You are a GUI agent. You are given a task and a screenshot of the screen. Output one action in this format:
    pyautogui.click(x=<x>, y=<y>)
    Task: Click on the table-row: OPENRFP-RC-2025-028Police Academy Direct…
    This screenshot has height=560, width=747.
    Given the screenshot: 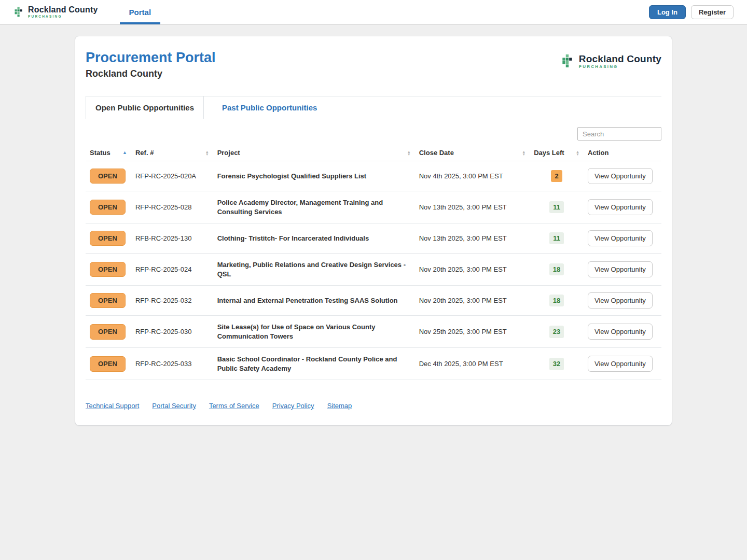 What is the action you would take?
    pyautogui.click(x=374, y=207)
    